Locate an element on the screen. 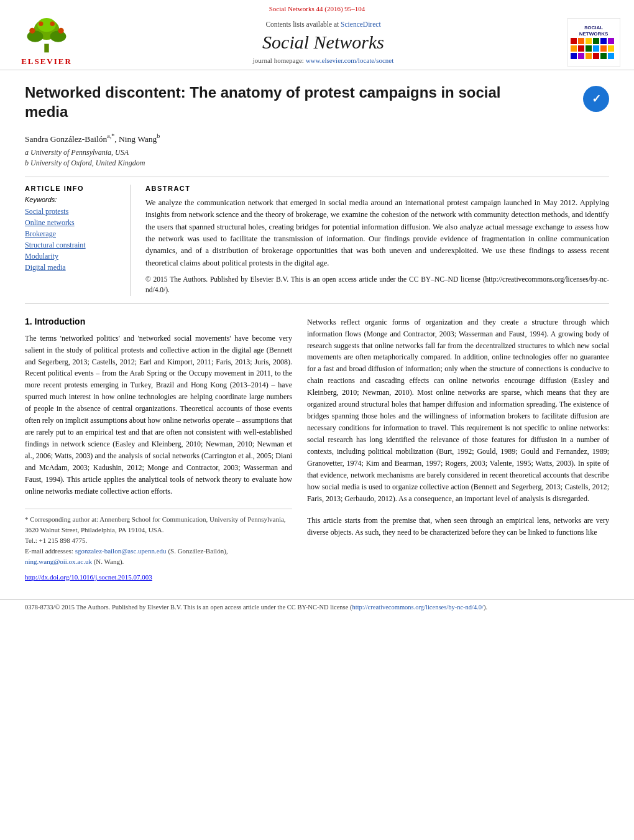 The height and width of the screenshot is (840, 634). author-wang: Ning Wang is located at coordinates (138, 139).